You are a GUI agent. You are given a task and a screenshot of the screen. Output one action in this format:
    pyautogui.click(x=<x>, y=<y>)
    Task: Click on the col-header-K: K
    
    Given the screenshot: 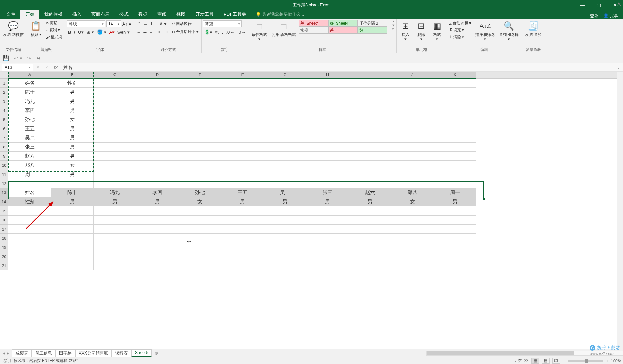 What is the action you would take?
    pyautogui.click(x=455, y=75)
    